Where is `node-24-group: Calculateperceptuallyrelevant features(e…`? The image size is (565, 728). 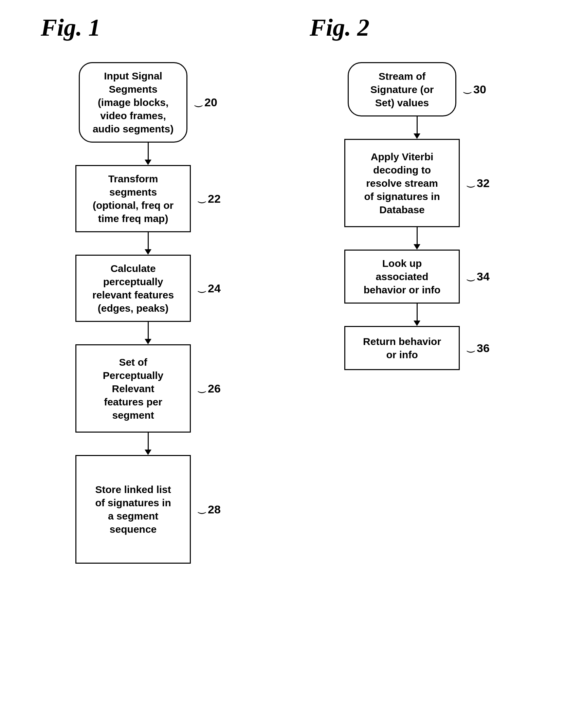 node-24-group: Calculateperceptuallyrelevant features(e… is located at coordinates (148, 288).